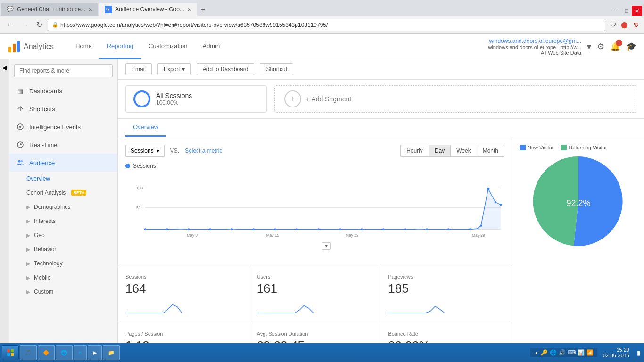 The width and height of the screenshot is (644, 362). I want to click on sidebar-search-input, so click(63, 71).